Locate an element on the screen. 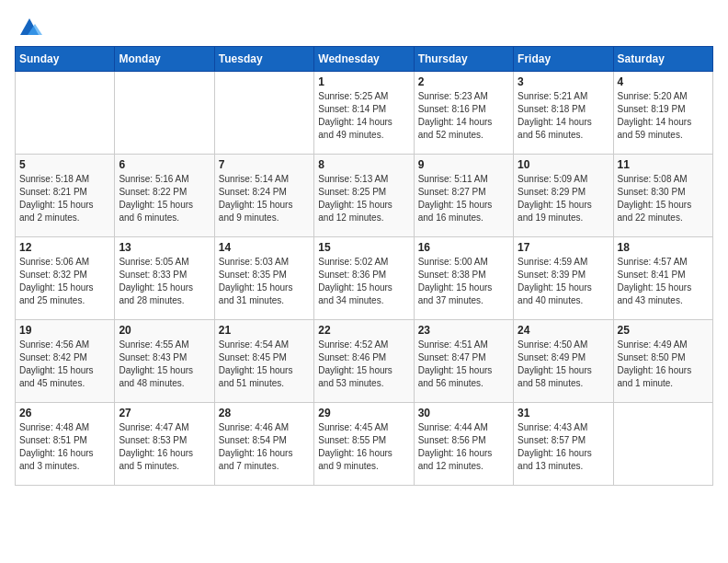 This screenshot has width=728, height=563. day-info: Sunrise: 4:54 AMSunset: 8:45 PMDaylight:… is located at coordinates (265, 364).